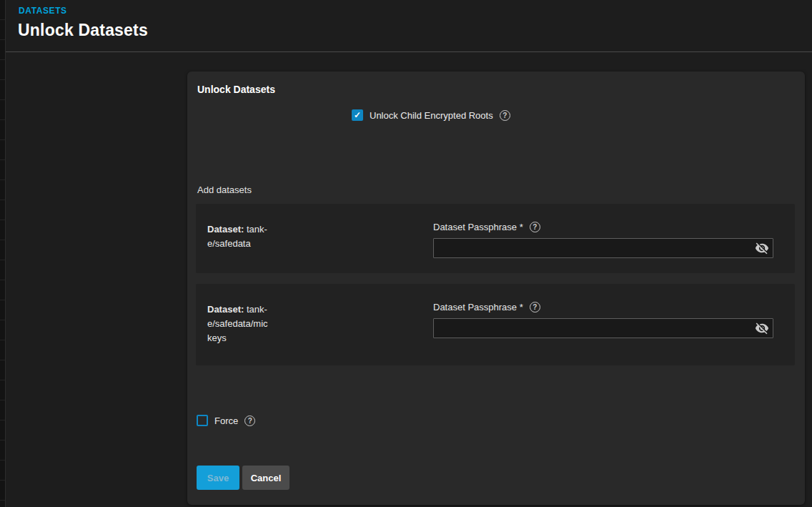 The image size is (812, 507). I want to click on form-title: Unlock Datasets, so click(236, 89).